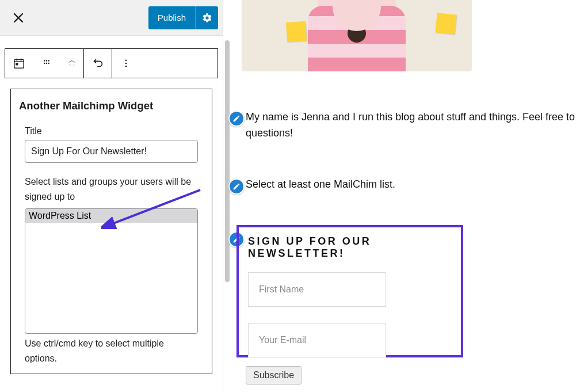 The image size is (580, 392). I want to click on close-icon, so click(18, 18).